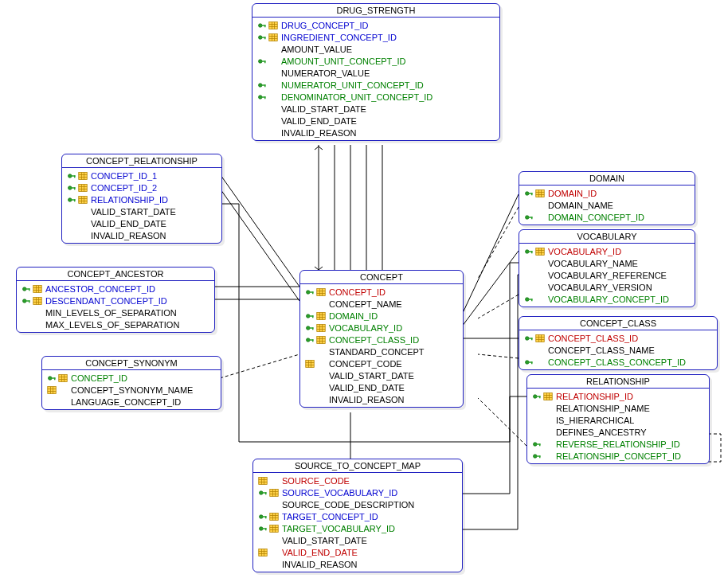 The width and height of the screenshot is (728, 578). What do you see at coordinates (607, 275) in the screenshot?
I see `column-row: VOCABULARY_REFERENCE` at bounding box center [607, 275].